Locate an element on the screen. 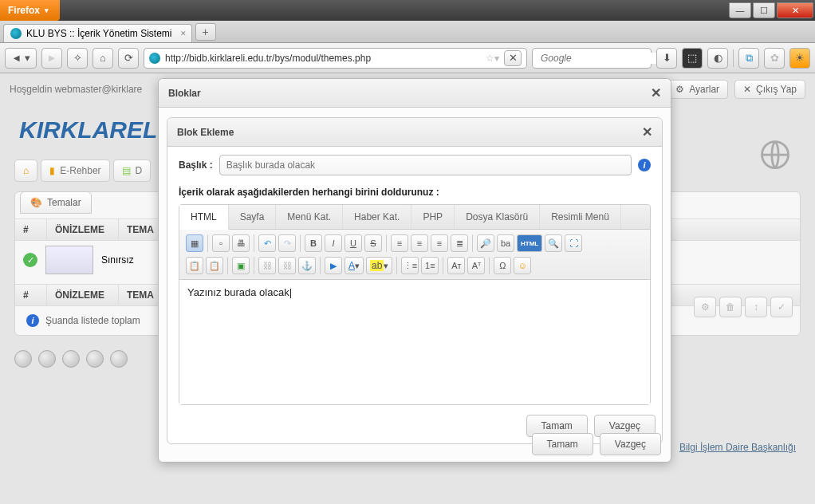 Image resolution: width=815 pixels, height=504 pixels. theme-name: Sınırsız is located at coordinates (118, 260).